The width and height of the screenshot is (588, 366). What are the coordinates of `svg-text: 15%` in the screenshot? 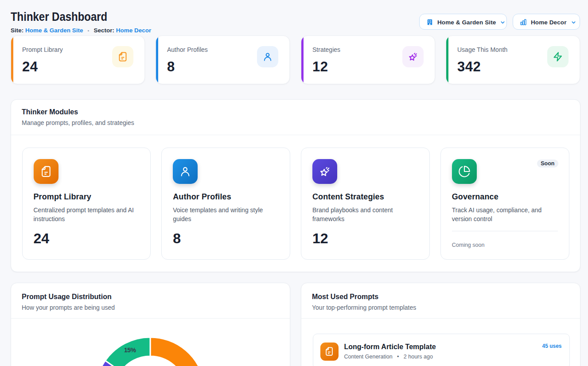 It's located at (130, 350).